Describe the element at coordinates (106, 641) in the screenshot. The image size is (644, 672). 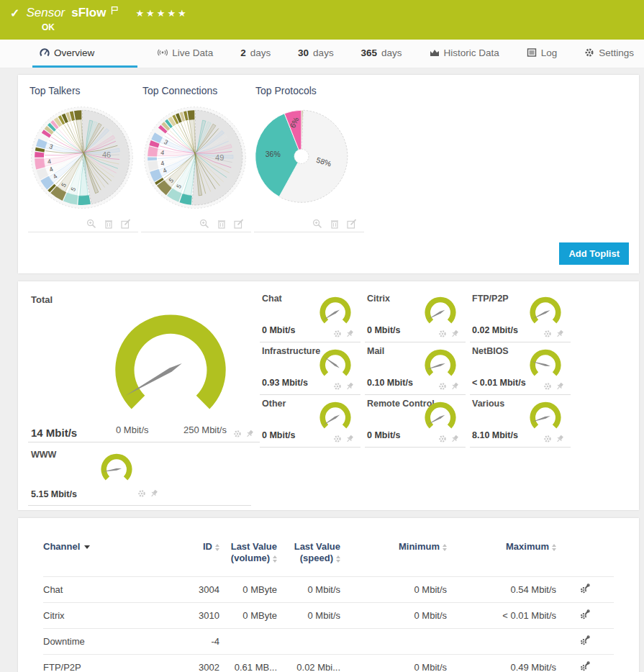
I see `cell-channel: Downtime` at that location.